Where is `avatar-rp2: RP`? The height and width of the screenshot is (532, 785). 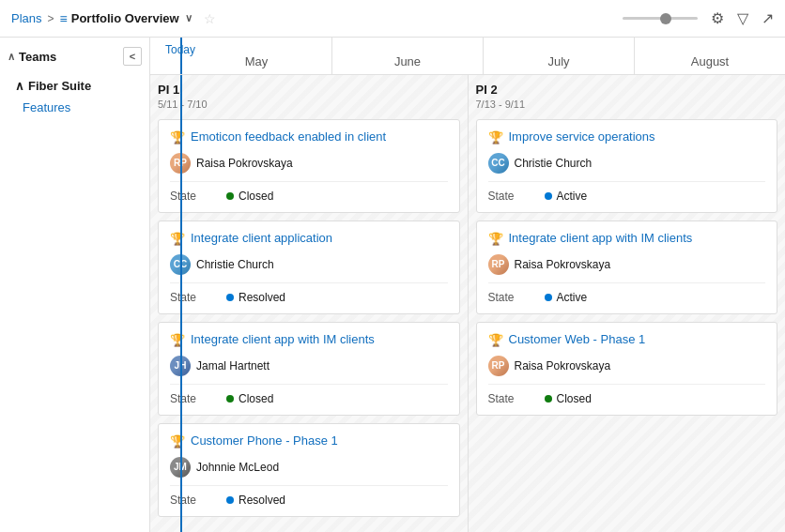
avatar-rp2: RP is located at coordinates (499, 265).